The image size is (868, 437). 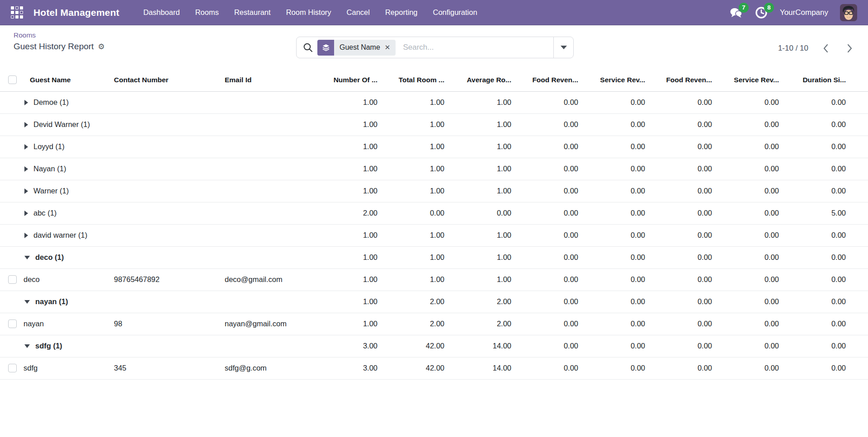 I want to click on guest-name-cell: nayan, so click(x=33, y=324).